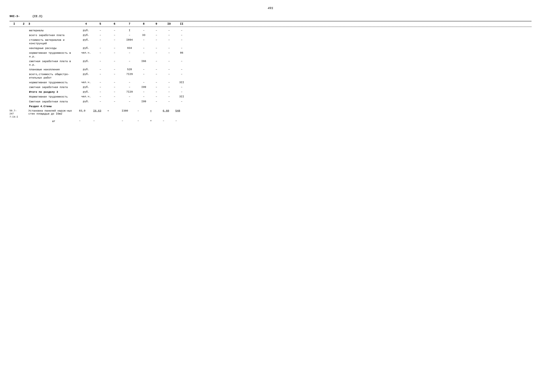  Describe the element at coordinates (86, 111) in the screenshot. I see `entry-c4: 83,0` at that location.